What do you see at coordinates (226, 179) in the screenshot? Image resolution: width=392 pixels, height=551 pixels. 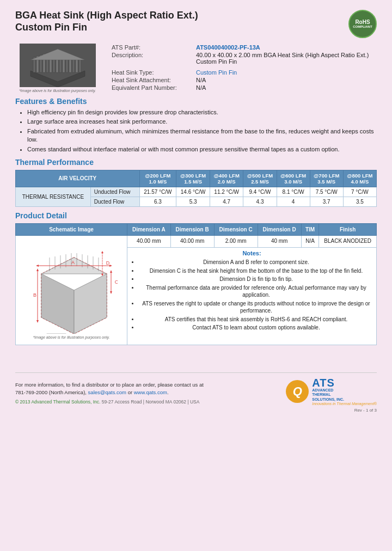 I see `lfm-400-header: @400 LFM2.0 M/S` at bounding box center [226, 179].